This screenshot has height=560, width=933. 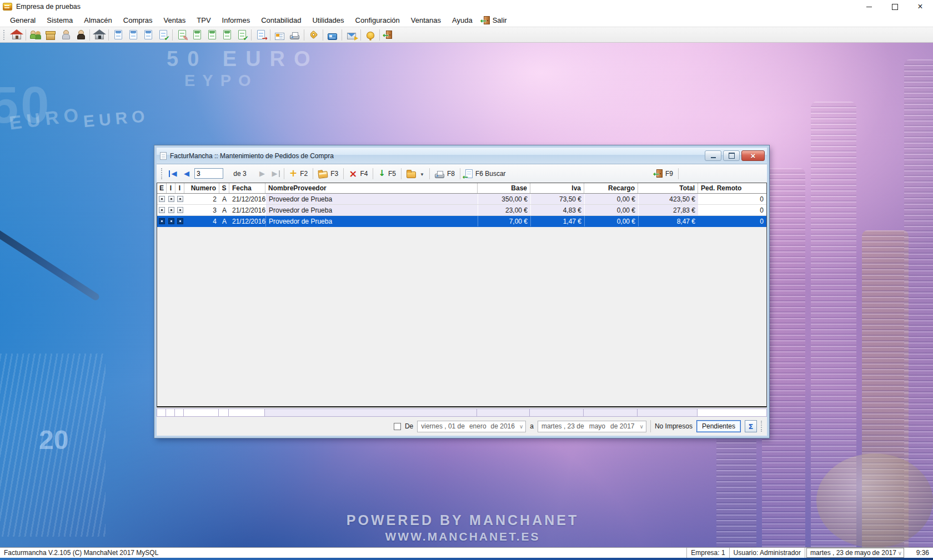 I want to click on menu-item-almacen: Almacén, so click(x=98, y=20).